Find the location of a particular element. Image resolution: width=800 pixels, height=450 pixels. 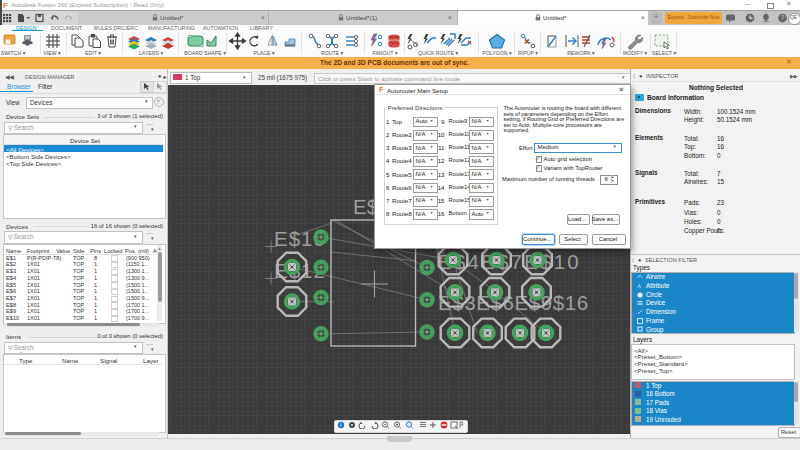

svg-text: A is located at coordinates (640, 286).